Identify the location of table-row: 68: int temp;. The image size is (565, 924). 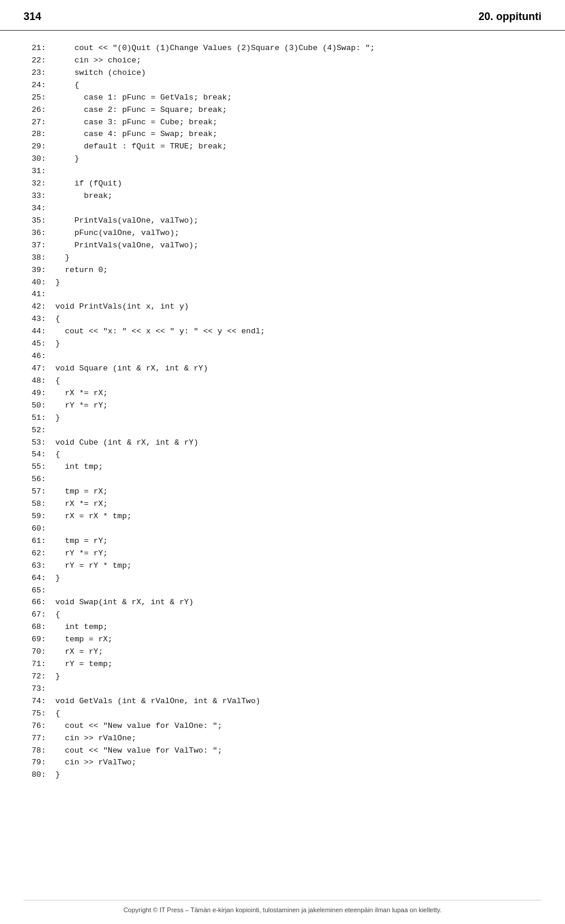
(282, 628).